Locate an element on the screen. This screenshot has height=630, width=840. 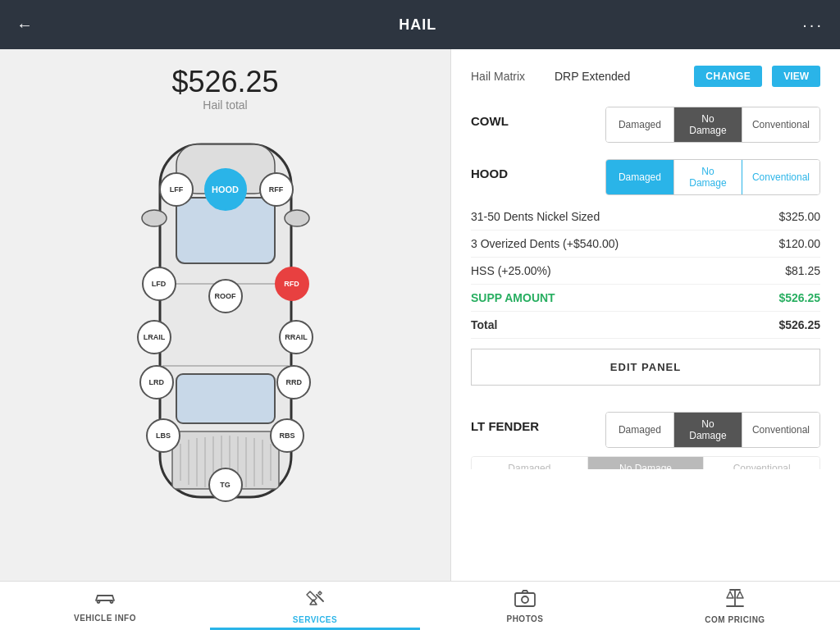
panel-rrd: RRD is located at coordinates (294, 382).